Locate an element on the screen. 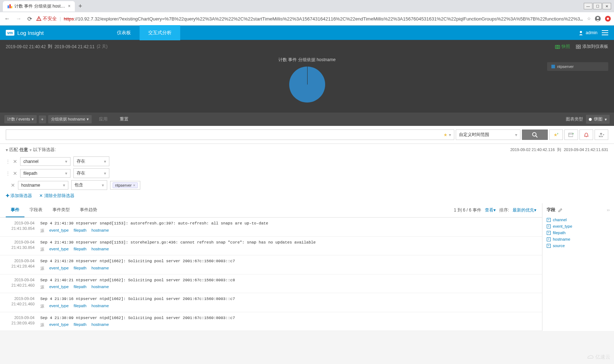  menu-icon is located at coordinates (605, 33).